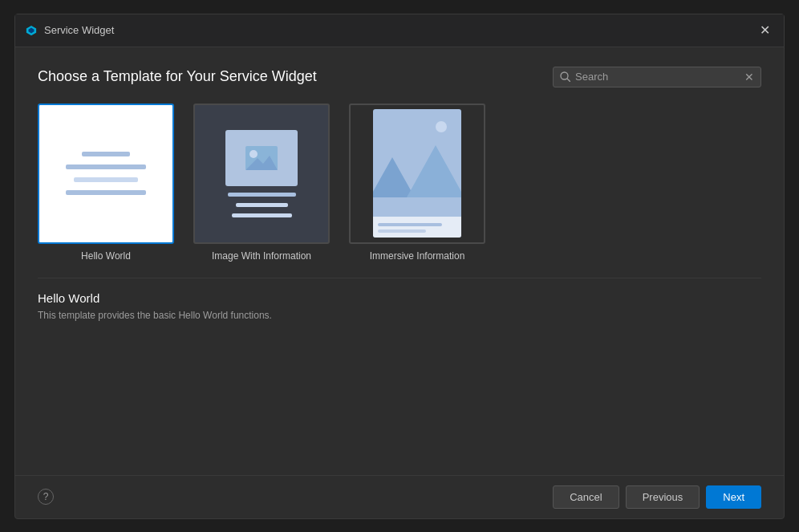 This screenshot has height=532, width=799. Describe the element at coordinates (79, 30) in the screenshot. I see `title-text: Service Widget` at that location.